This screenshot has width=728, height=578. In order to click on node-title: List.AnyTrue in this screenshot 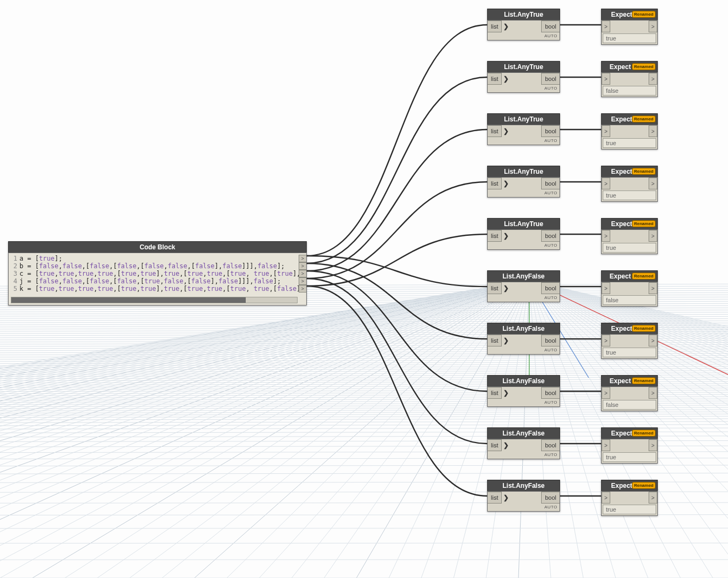, I will do `click(524, 223)`.